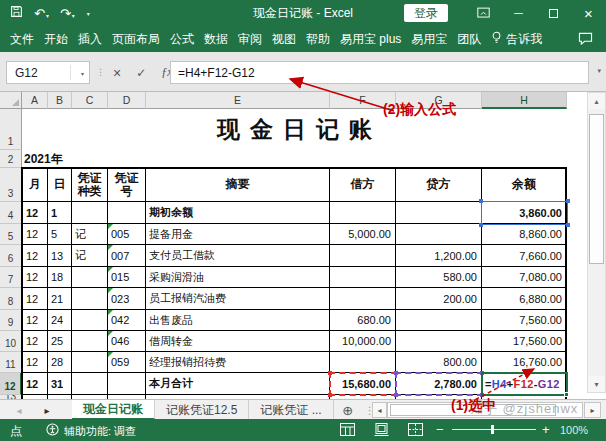 Image resolution: width=606 pixels, height=441 pixels. Describe the element at coordinates (11, 256) in the screenshot. I see `row-header-6: 6` at that location.